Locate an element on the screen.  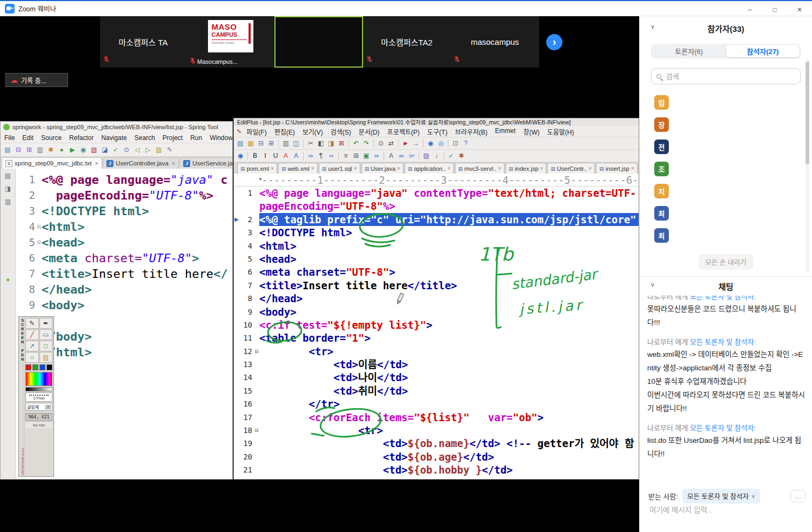
underline-icon: U is located at coordinates (276, 156).